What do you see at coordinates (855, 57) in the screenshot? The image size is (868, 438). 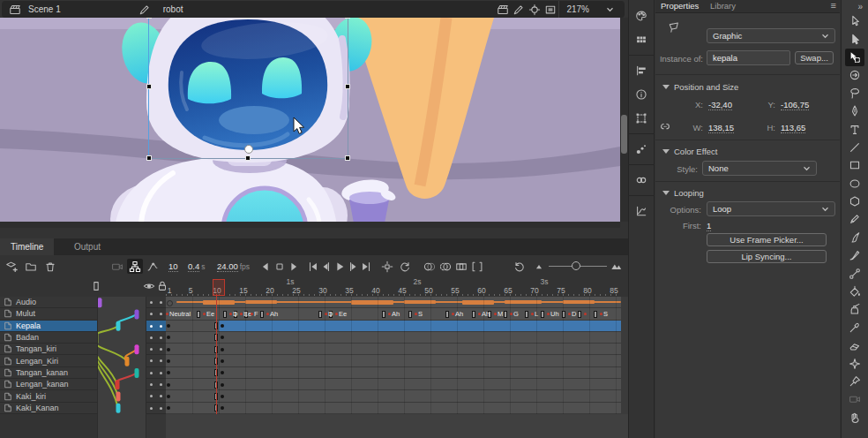 I see `free-transform-tool` at bounding box center [855, 57].